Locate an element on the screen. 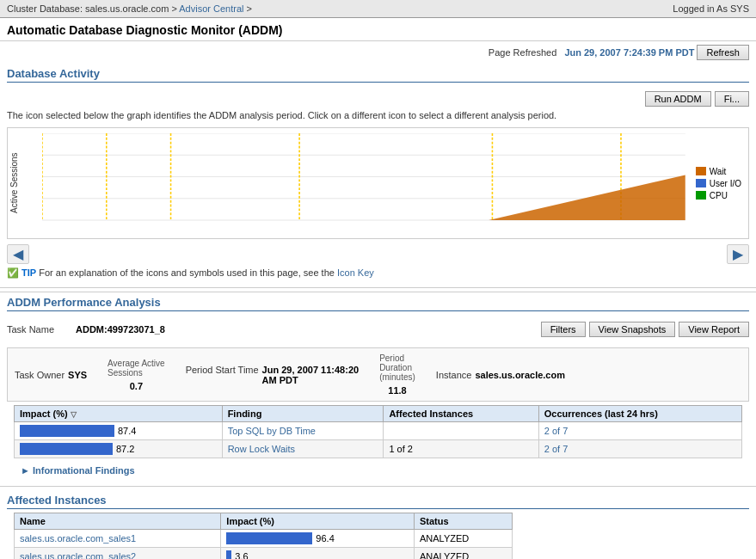 Image resolution: width=756 pixels, height=559 pixels. legend-wait-color is located at coordinates (701, 171).